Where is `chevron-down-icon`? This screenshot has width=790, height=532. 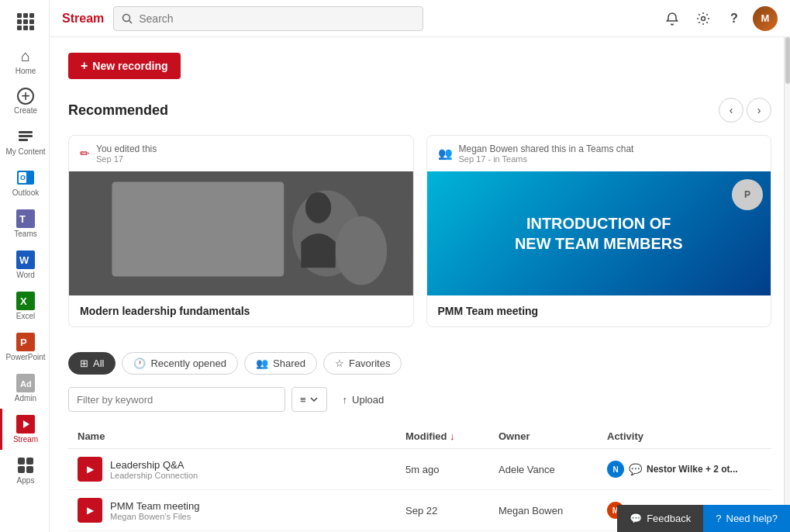
chevron-down-icon is located at coordinates (314, 399).